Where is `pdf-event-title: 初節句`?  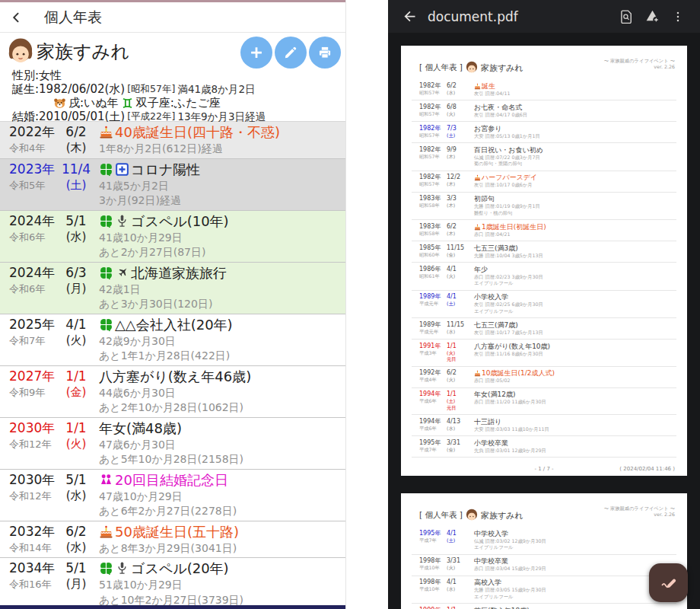 pdf-event-title: 初節句 is located at coordinates (484, 199).